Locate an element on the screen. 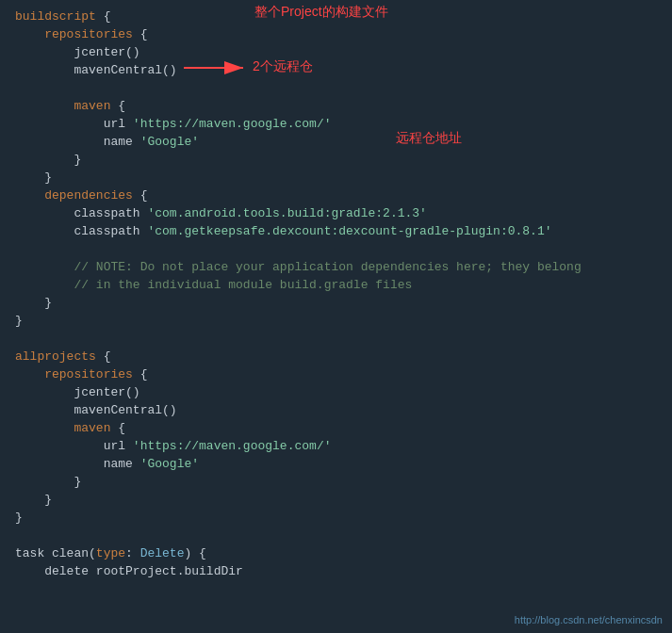 This screenshot has width=672, height=633. code-line-7: url 'https://maven.google.com/' is located at coordinates (336, 124).